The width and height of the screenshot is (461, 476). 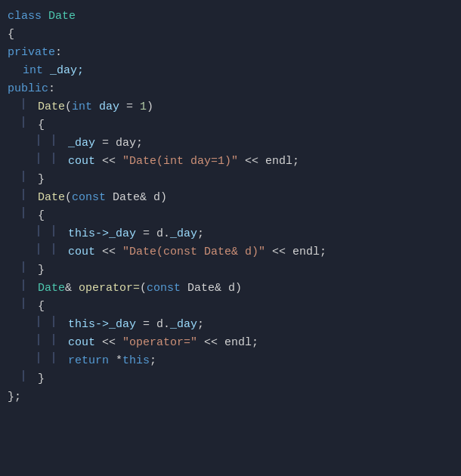 I want to click on token: operator=, so click(x=109, y=289).